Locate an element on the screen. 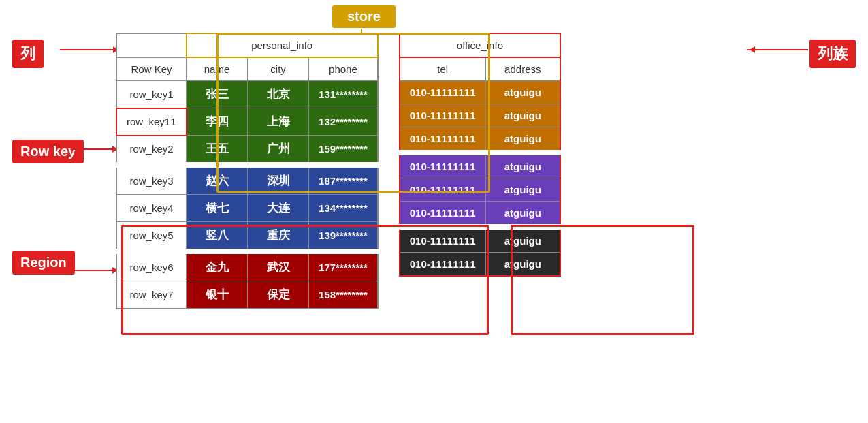 The image size is (868, 423). table-row: row_key11李四上海132******** is located at coordinates (247, 122).